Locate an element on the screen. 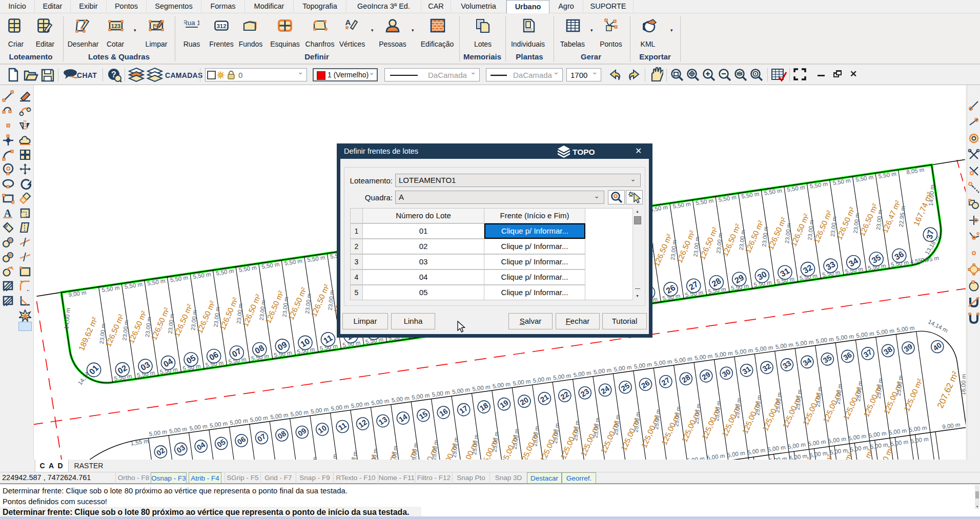 This screenshot has width=980, height=519. svg-text: 123 is located at coordinates (116, 26).